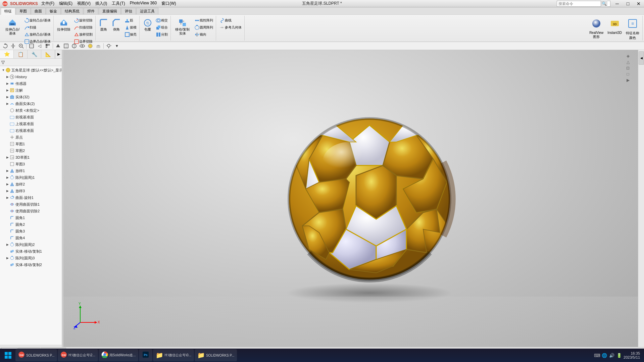 Image resolution: width=644 pixels, height=362 pixels. What do you see at coordinates (628, 4) in the screenshot?
I see `maximize-button: □` at bounding box center [628, 4].